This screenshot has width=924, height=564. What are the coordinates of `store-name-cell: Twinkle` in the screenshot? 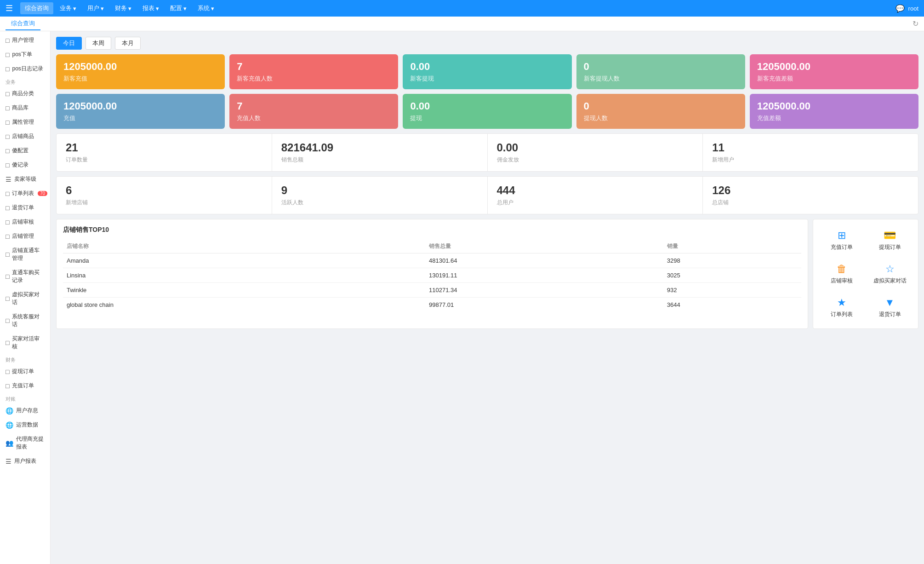 It's located at (244, 290).